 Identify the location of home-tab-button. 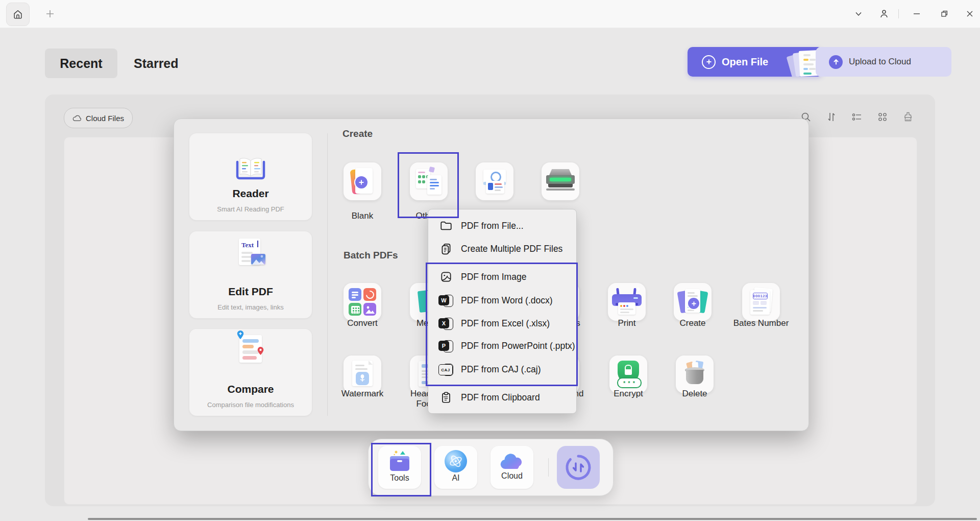
(18, 14).